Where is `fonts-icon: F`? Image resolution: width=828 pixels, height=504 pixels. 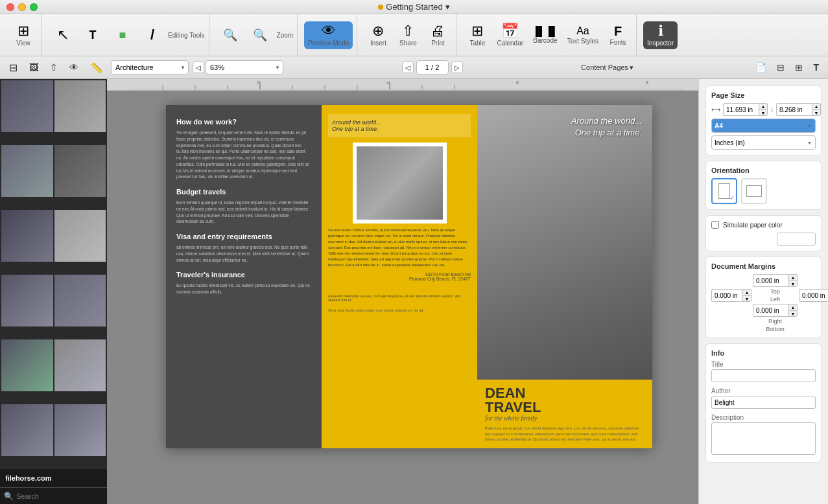 fonts-icon: F is located at coordinates (618, 31).